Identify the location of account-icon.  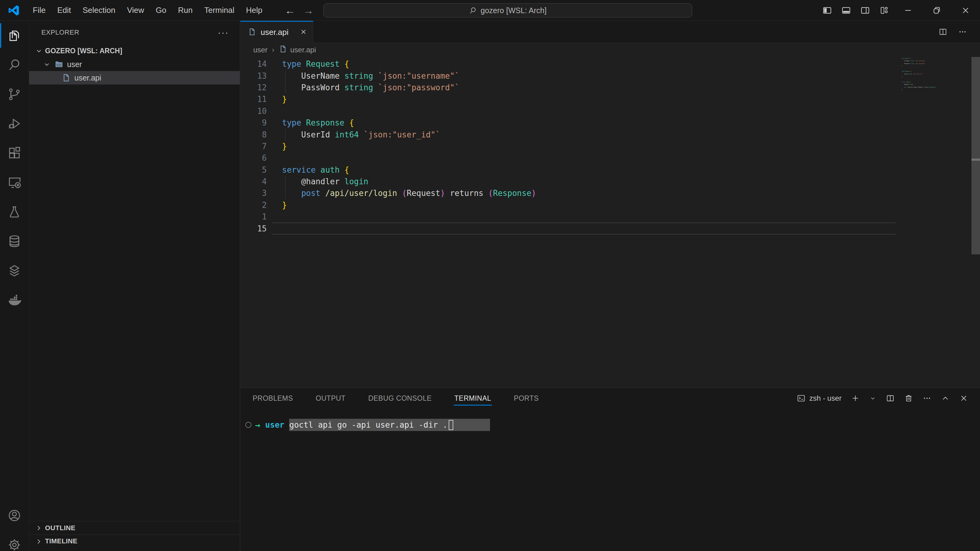
(14, 516).